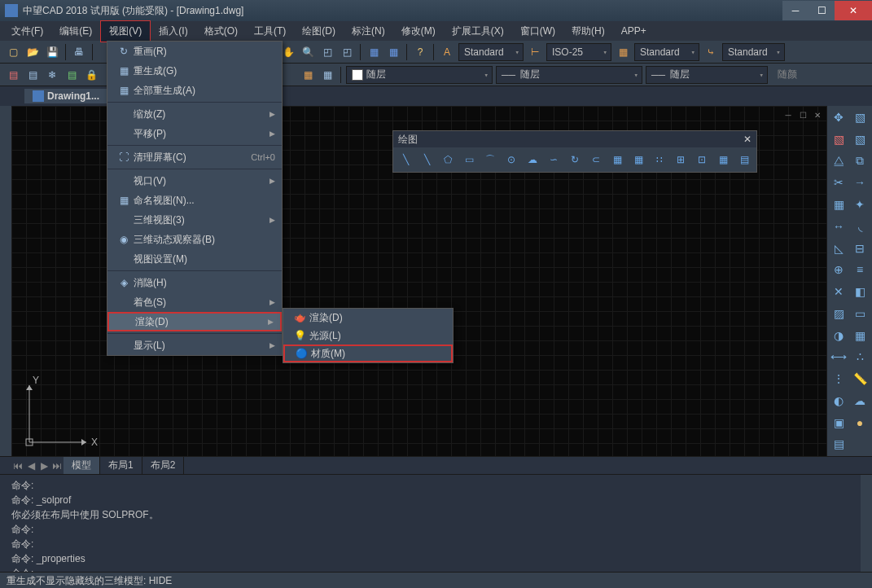 This screenshot has width=872, height=588. I want to click on tool-extend-icon: →, so click(860, 182).